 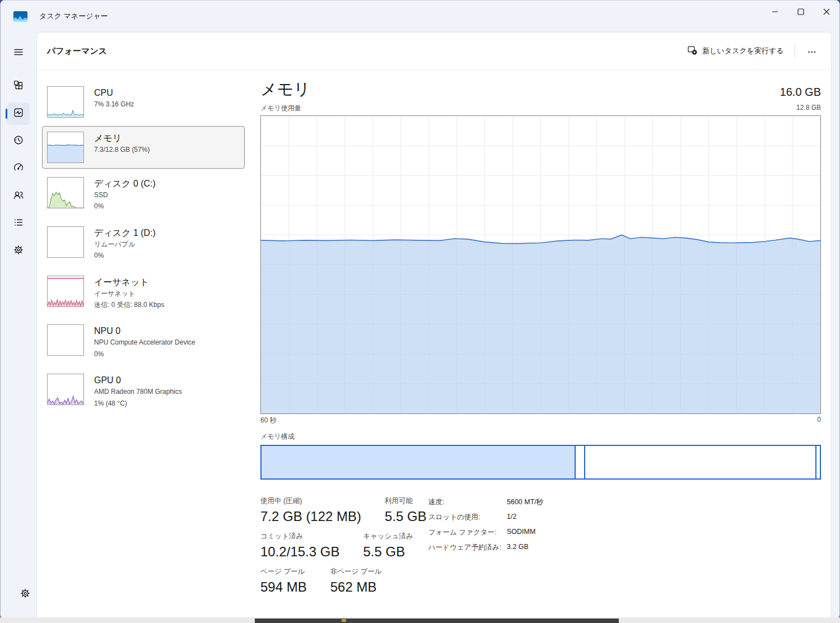 I want to click on processes-icon, so click(x=18, y=86).